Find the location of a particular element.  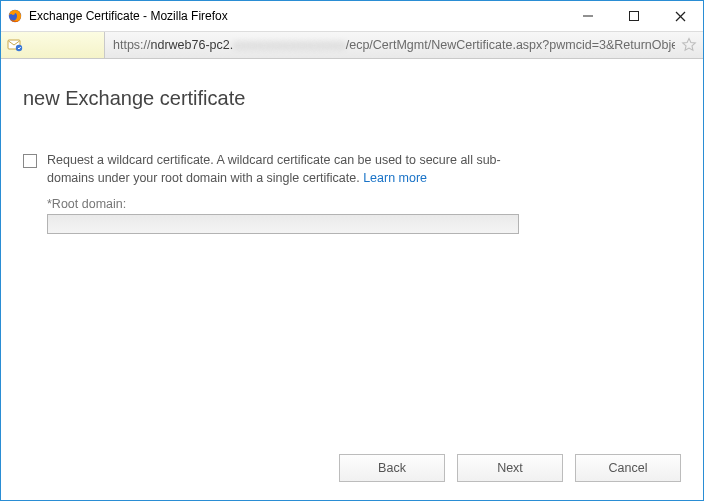

close-button is located at coordinates (680, 16).